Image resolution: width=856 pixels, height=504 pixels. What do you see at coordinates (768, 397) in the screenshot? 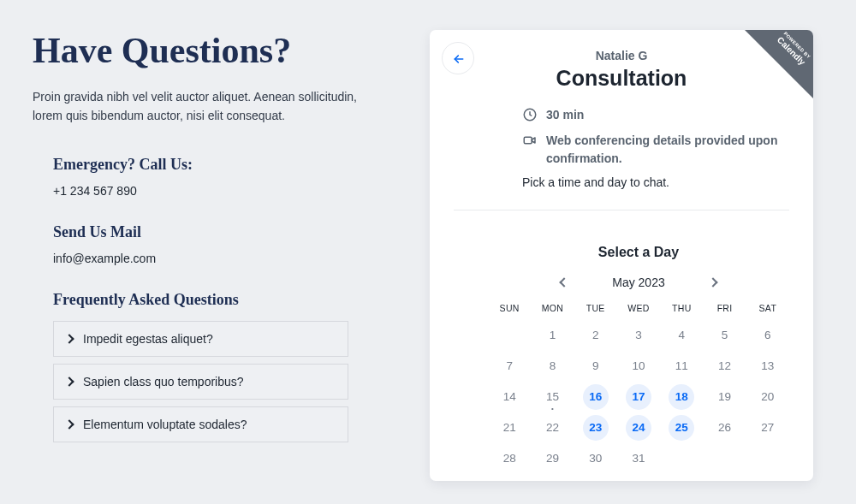
I see `calendar-day: 20` at bounding box center [768, 397].